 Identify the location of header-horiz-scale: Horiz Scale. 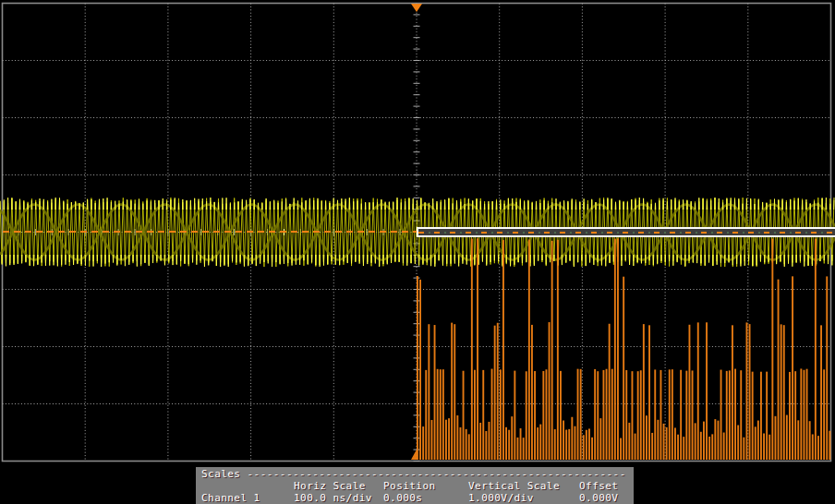
(330, 486).